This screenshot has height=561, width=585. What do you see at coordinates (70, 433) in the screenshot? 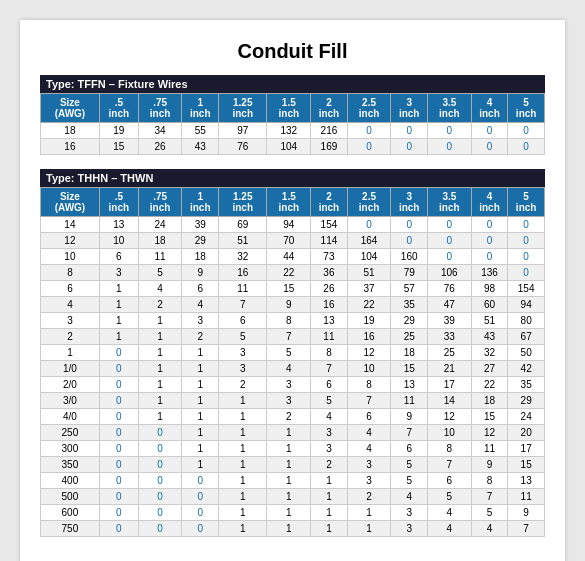
I see `table-cell: 250` at bounding box center [70, 433].